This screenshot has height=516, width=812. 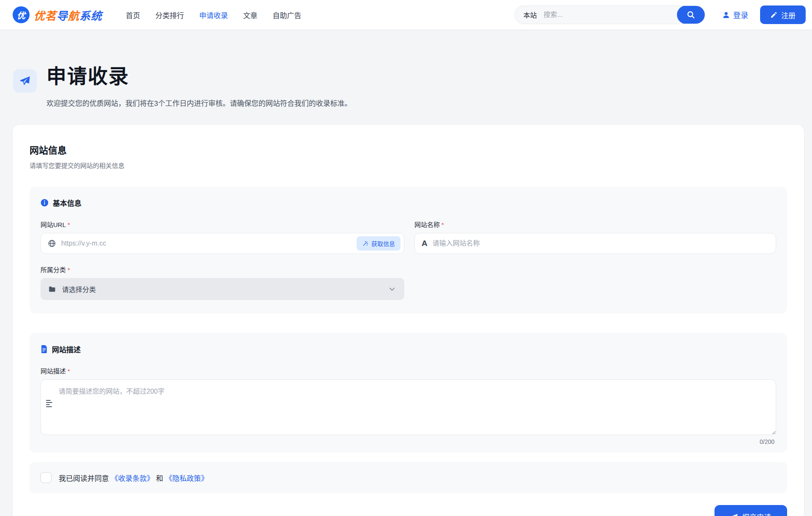 What do you see at coordinates (409, 349) in the screenshot?
I see `description-header: 网站描述` at bounding box center [409, 349].